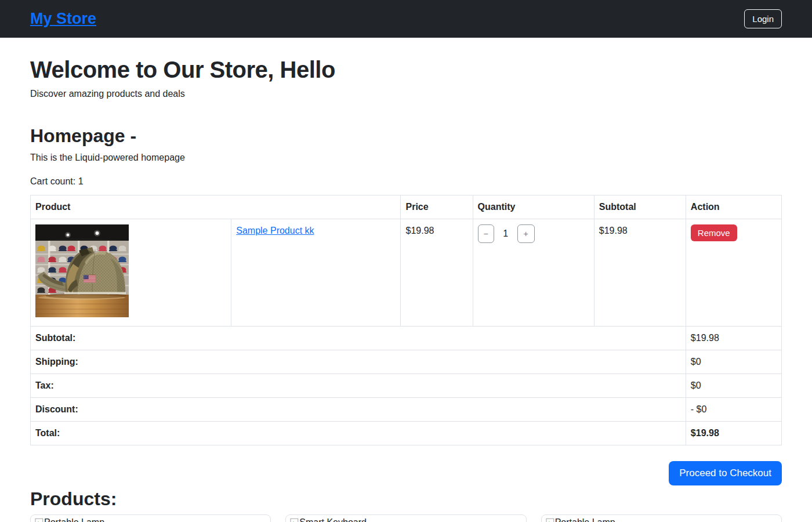 Image resolution: width=812 pixels, height=522 pixels. I want to click on cart-header-row: Product Price Quantity Subtotal Action, so click(406, 208).